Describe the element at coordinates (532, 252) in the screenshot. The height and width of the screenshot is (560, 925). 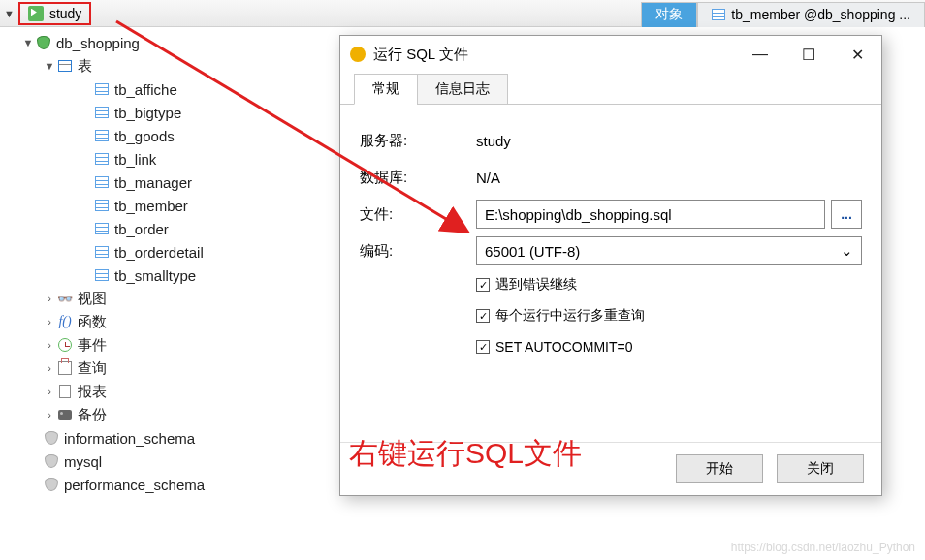
I see `encoding-value: 65001 (UTF-8)` at that location.